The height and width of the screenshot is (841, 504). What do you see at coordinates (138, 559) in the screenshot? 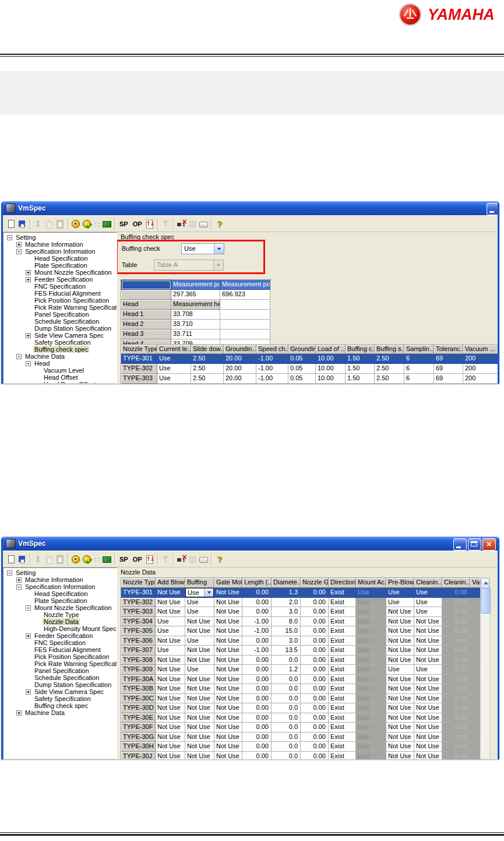
I see `op-button: OP` at bounding box center [138, 559].